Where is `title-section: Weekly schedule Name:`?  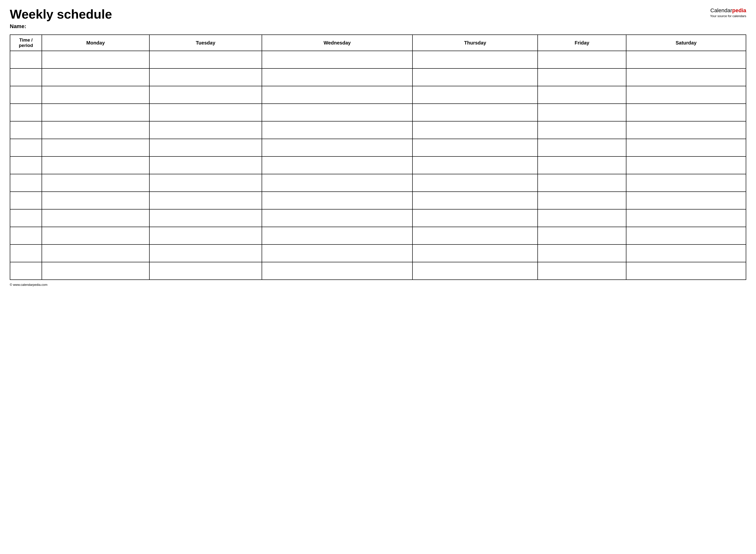
title-section: Weekly schedule Name: is located at coordinates (360, 18).